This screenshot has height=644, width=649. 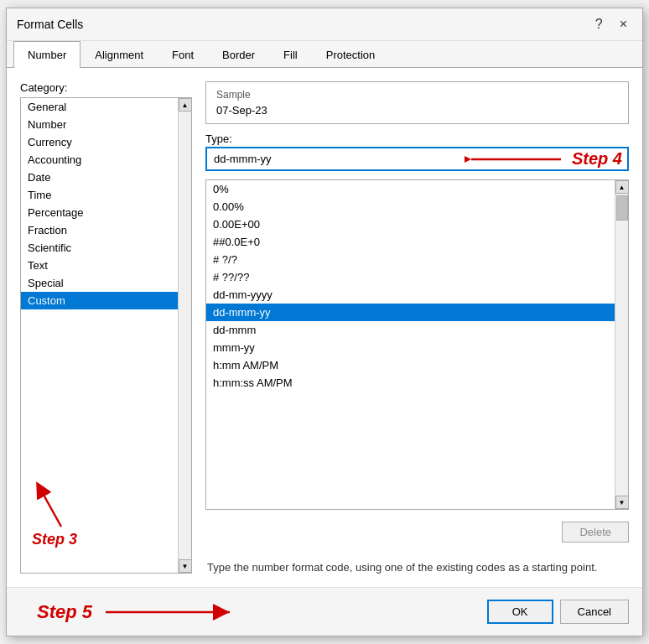 I want to click on list-item: # ?/?, so click(x=411, y=260).